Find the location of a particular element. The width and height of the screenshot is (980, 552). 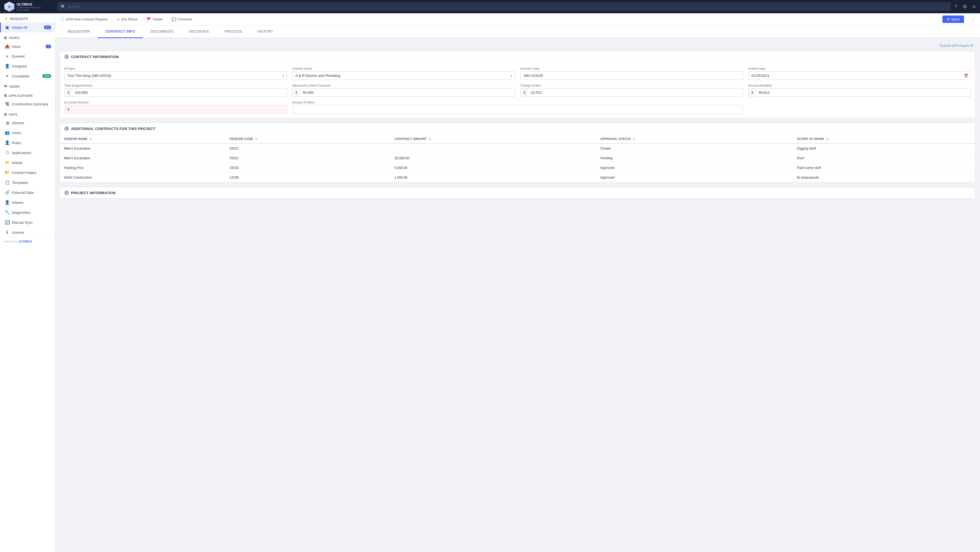

help-icon: ? is located at coordinates (956, 7).